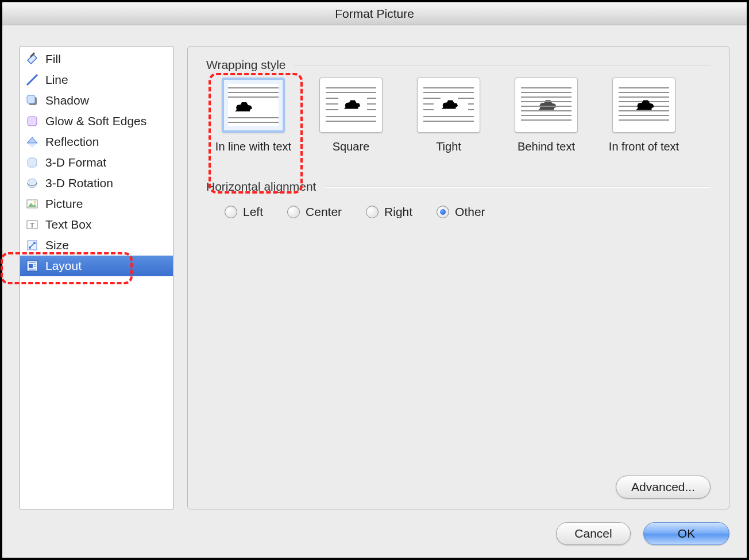 This screenshot has width=749, height=560. Describe the element at coordinates (546, 122) in the screenshot. I see `wrap-option-behind: Behind text` at that location.